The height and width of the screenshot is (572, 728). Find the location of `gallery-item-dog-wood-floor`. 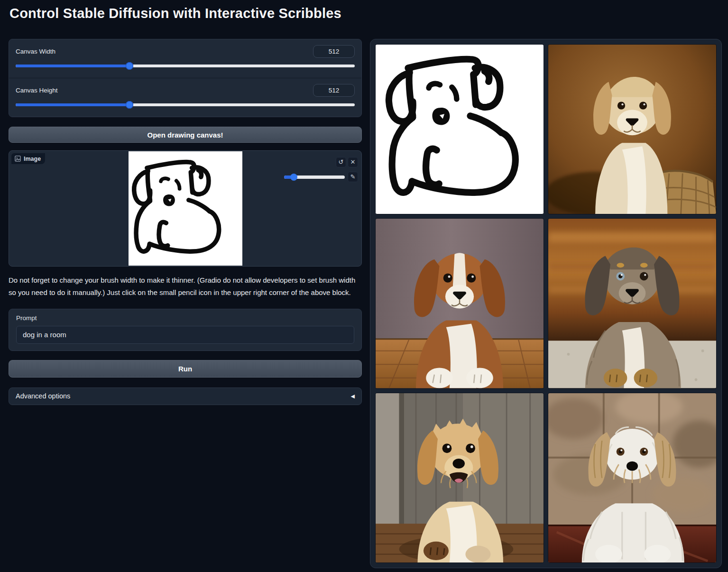

gallery-item-dog-wood-floor is located at coordinates (460, 304).